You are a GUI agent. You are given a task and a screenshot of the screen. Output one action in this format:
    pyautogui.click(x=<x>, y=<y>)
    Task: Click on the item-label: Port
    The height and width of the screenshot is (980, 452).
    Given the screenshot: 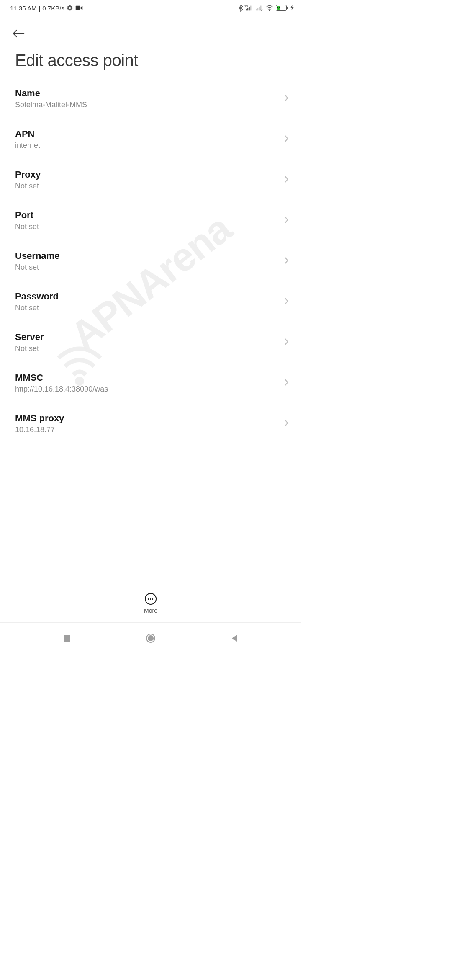 What is the action you would take?
    pyautogui.click(x=27, y=215)
    